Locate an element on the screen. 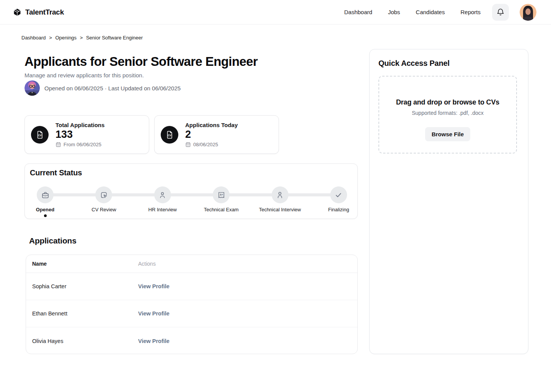  top-navigation-bar: TalentTrack Dashboard Jobs Candidates Re… is located at coordinates (276, 12).